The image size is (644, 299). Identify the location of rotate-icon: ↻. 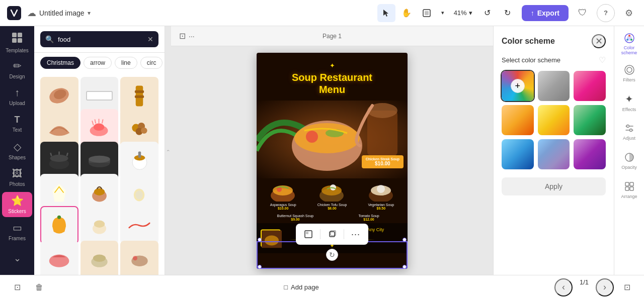
(332, 255).